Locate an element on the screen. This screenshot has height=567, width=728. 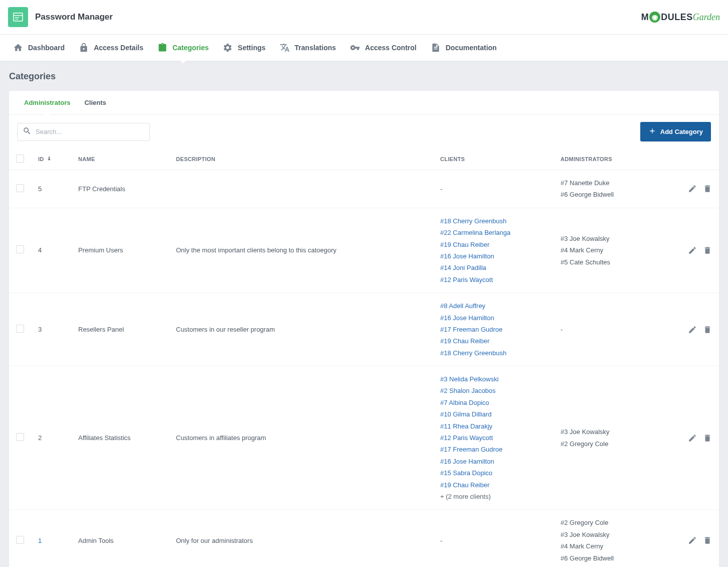
more-clients-note: + (2 more clients) is located at coordinates (465, 497).